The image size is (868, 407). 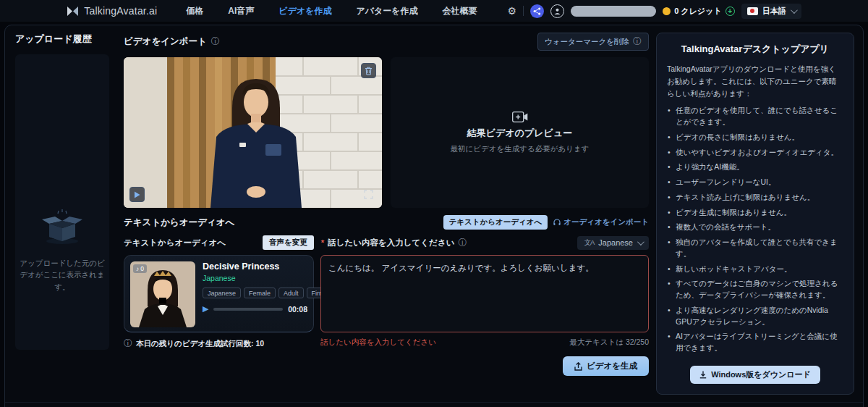 I want to click on nav-item-pricing: 価格, so click(x=195, y=12).